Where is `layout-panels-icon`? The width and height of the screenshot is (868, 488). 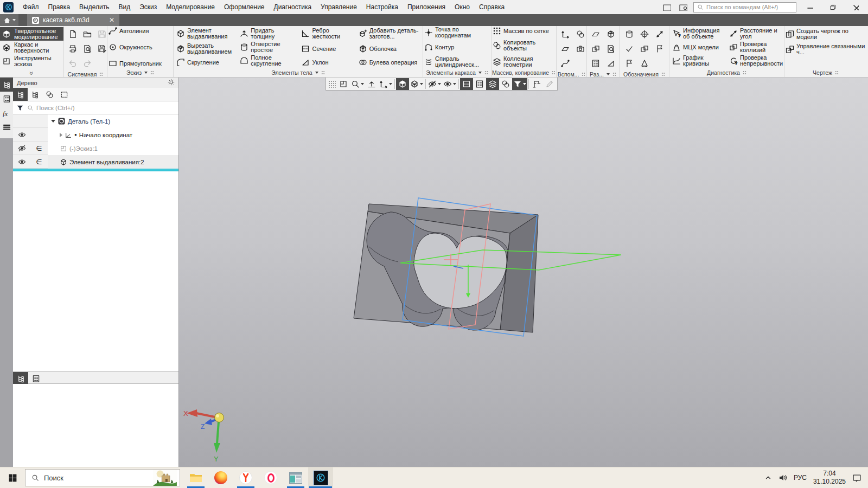
layout-panels-icon is located at coordinates (667, 7).